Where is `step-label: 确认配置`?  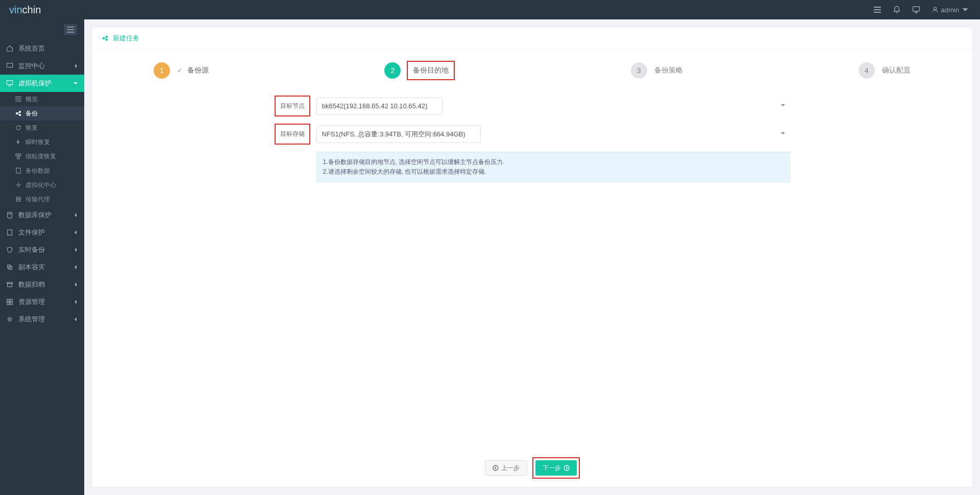
step-label: 确认配置 is located at coordinates (896, 70).